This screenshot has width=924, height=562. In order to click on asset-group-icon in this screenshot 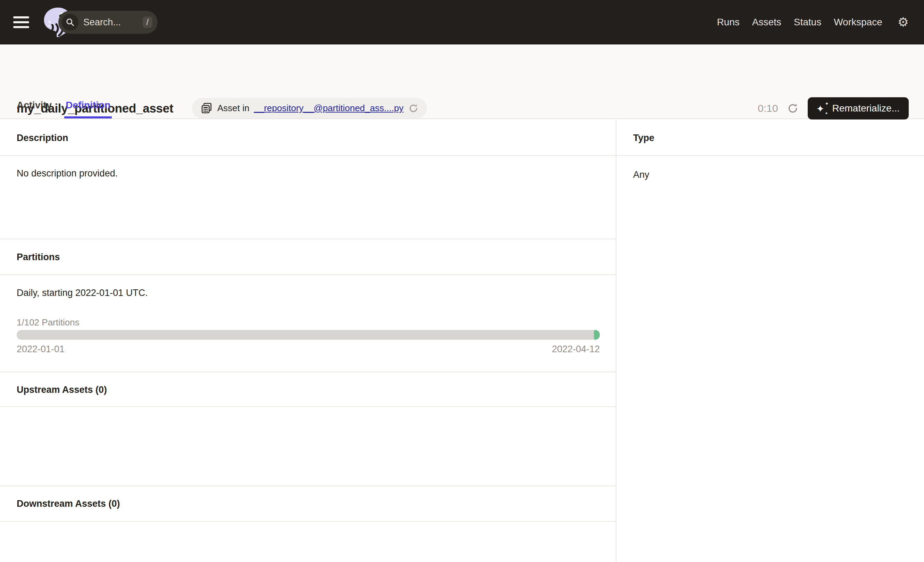, I will do `click(206, 108)`.